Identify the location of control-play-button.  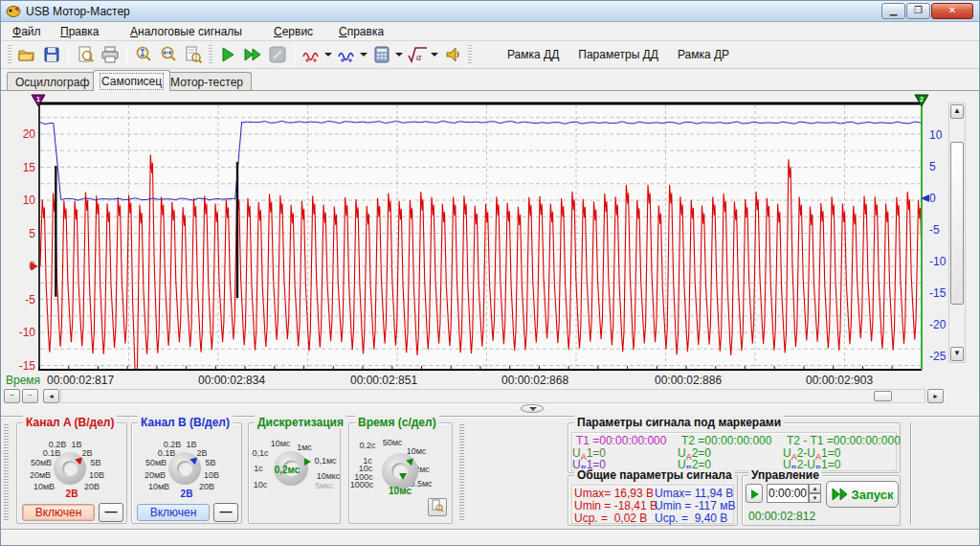
(754, 493).